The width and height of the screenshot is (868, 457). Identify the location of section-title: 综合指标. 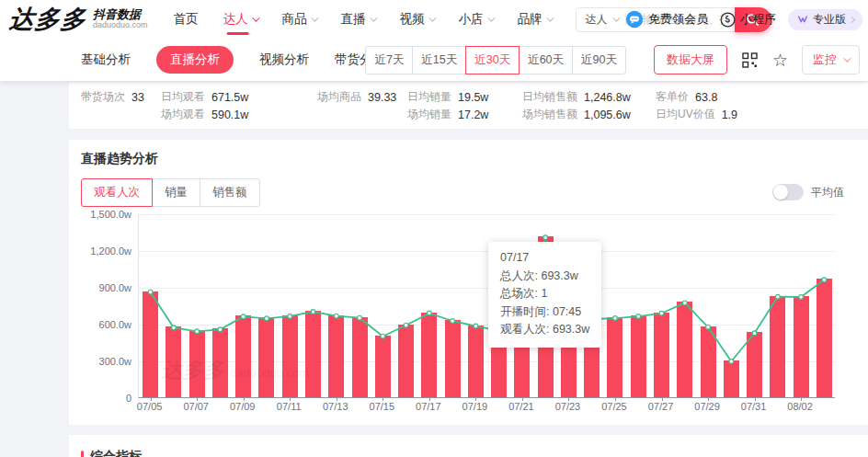
(116, 452).